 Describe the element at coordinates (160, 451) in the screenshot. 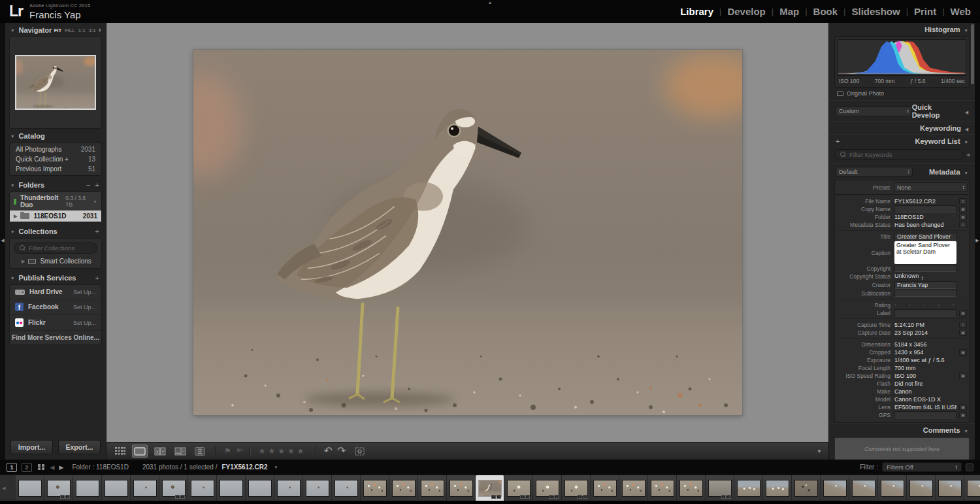

I see `compare-view-icon: XY` at that location.